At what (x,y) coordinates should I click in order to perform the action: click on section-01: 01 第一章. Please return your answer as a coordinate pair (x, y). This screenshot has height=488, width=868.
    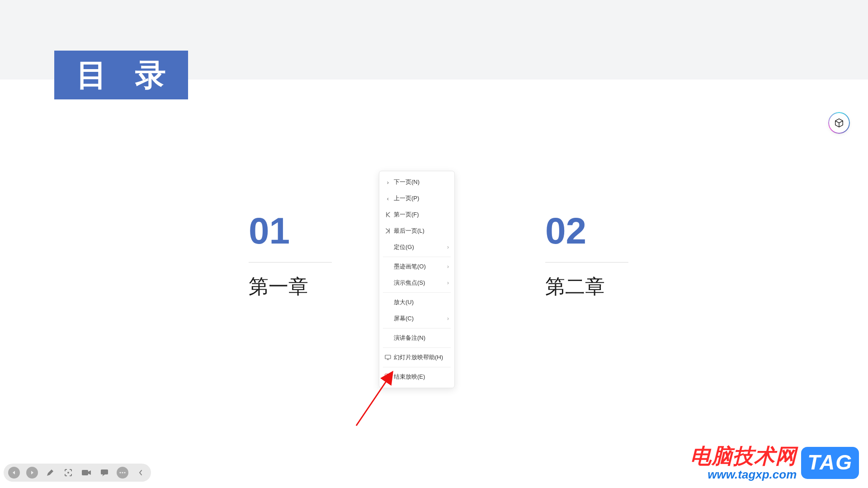
    Looking at the image, I should click on (290, 256).